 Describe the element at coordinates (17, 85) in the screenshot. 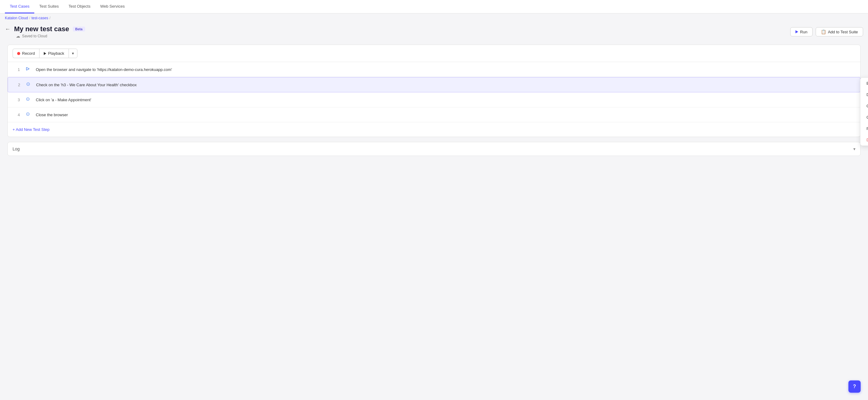

I see `step-number: 2` at that location.